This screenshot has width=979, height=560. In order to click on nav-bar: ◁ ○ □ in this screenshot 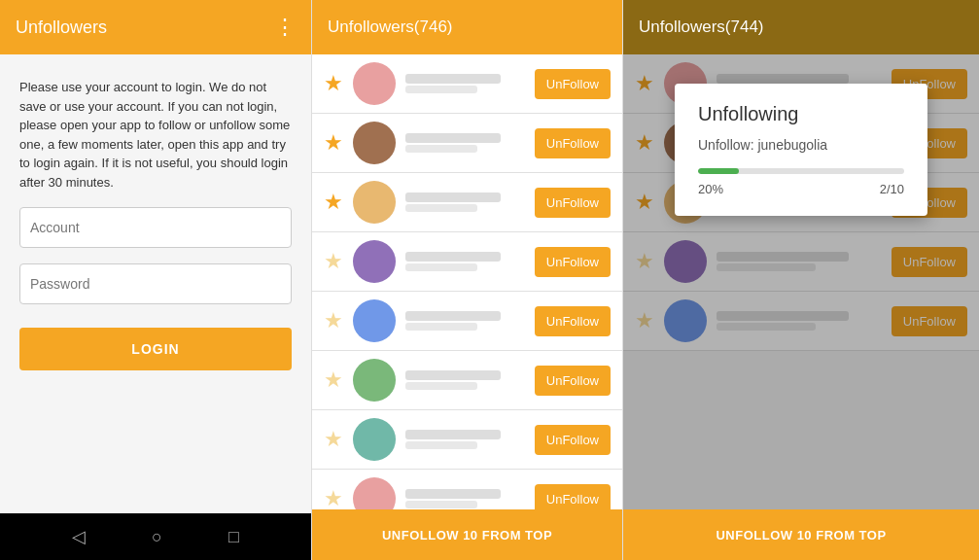, I will do `click(156, 537)`.